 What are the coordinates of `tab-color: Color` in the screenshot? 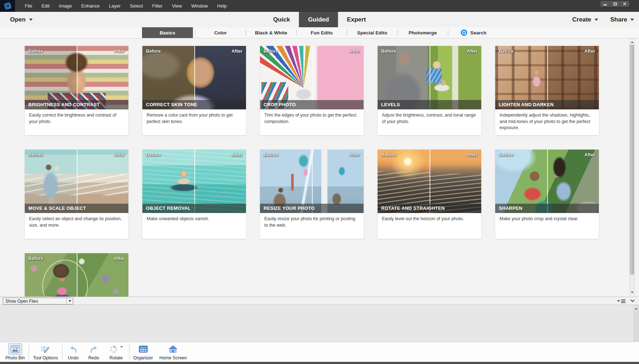 It's located at (221, 33).